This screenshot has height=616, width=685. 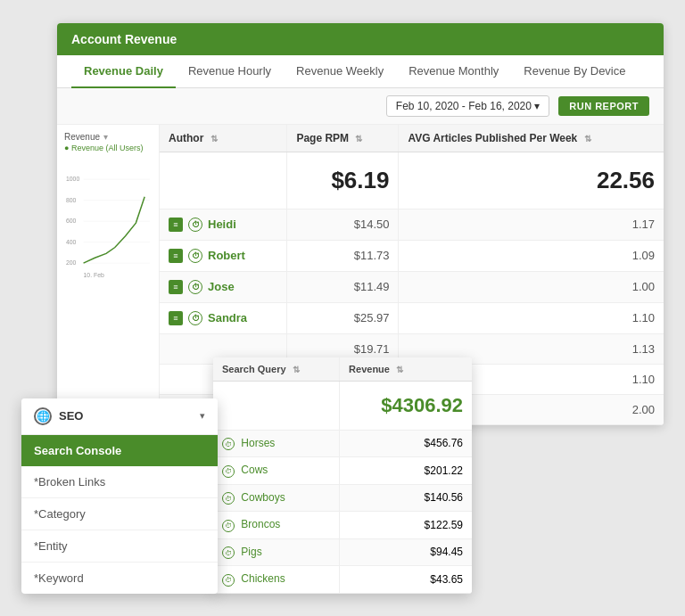 I want to click on summary-rpm: $6.19, so click(x=342, y=180).